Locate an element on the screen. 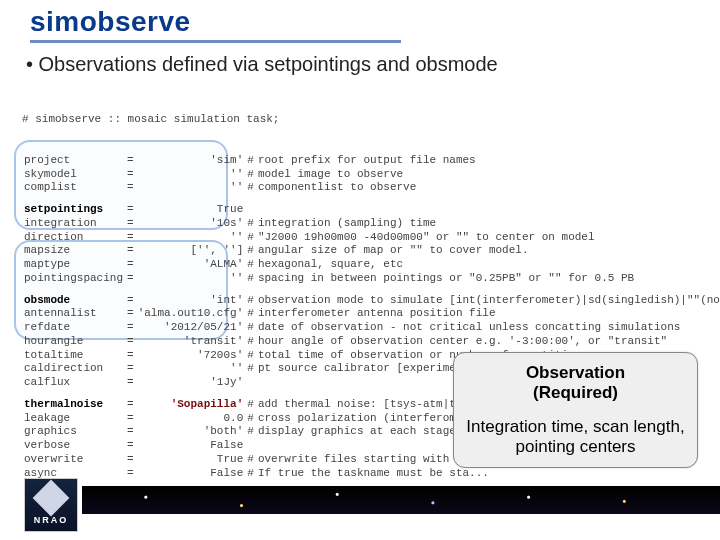  param-row: refdate='2012/05/21'#date of observation… is located at coordinates (371, 328).